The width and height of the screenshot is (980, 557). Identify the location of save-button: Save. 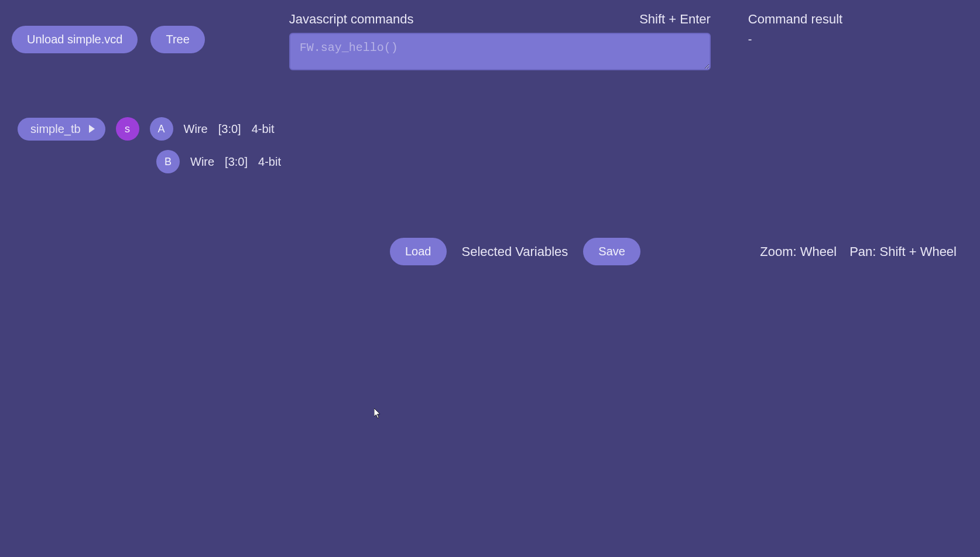
(612, 252).